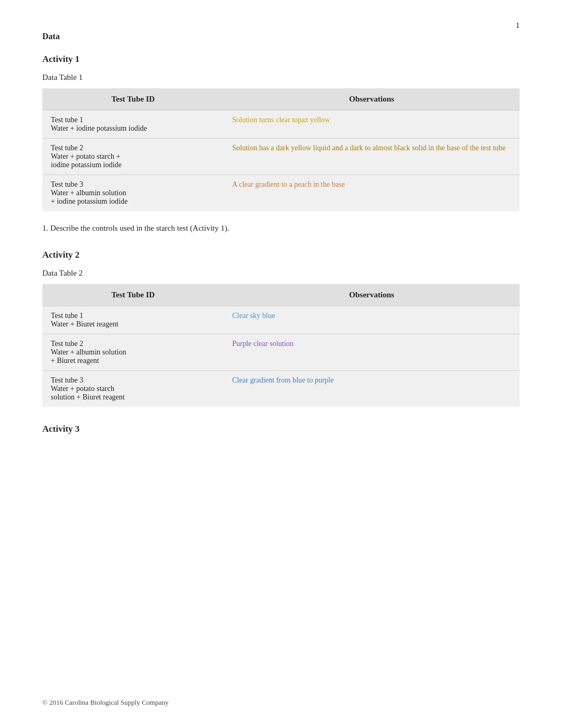  I want to click on activity1-col-header-2: Observations, so click(371, 99).